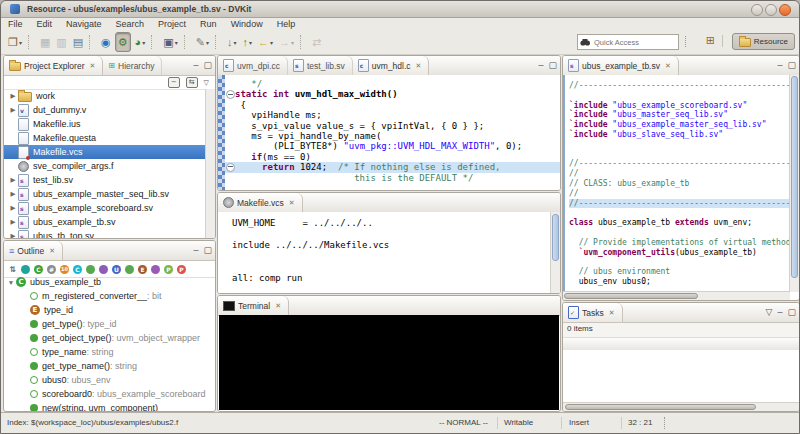  Describe the element at coordinates (286, 24) in the screenshot. I see `menu-help: Help` at that location.